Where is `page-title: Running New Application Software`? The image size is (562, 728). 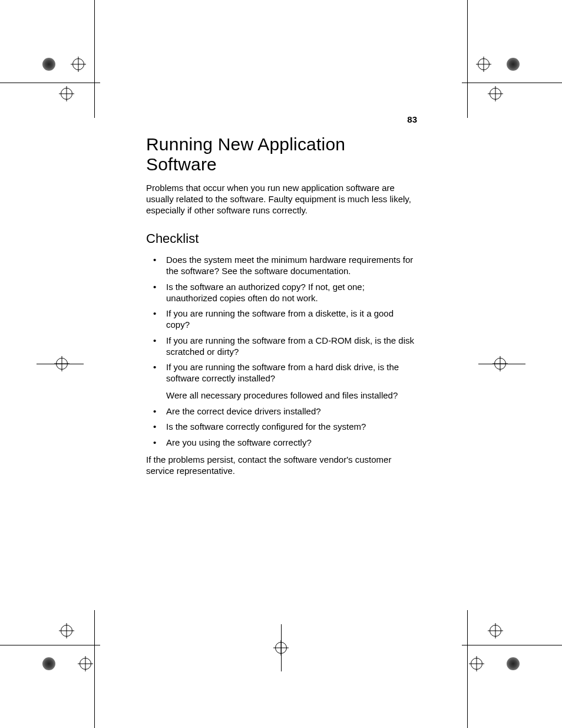
page-title: Running New Application Software is located at coordinates (282, 154).